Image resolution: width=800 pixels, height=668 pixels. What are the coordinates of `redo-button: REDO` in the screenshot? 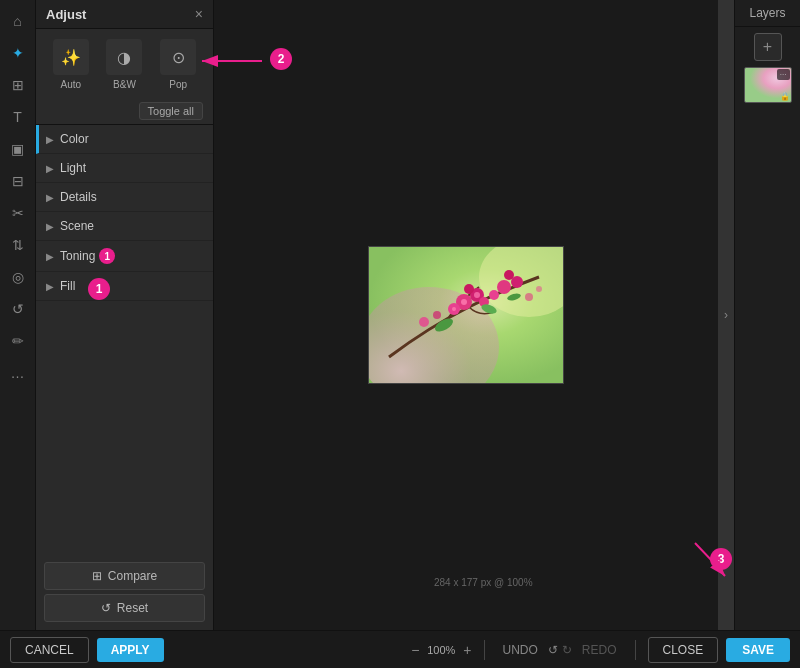 It's located at (600, 650).